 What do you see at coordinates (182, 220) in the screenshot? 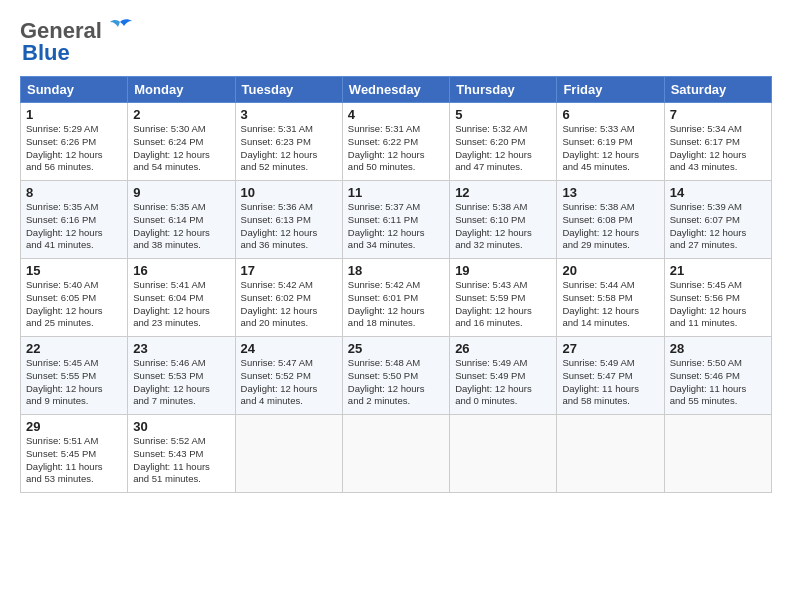
I see `calendar-cell: 9Sunrise: 5:35 AMSunset: 6:14 PMDaylight…` at bounding box center [182, 220].